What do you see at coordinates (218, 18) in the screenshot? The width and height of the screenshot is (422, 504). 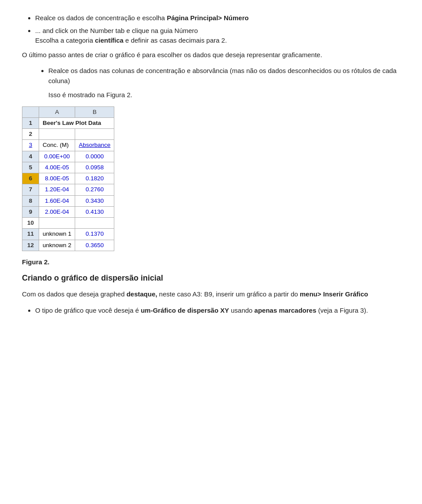 I see `bullet-item-1: Realce os dados de concentração e escolh…` at bounding box center [218, 18].